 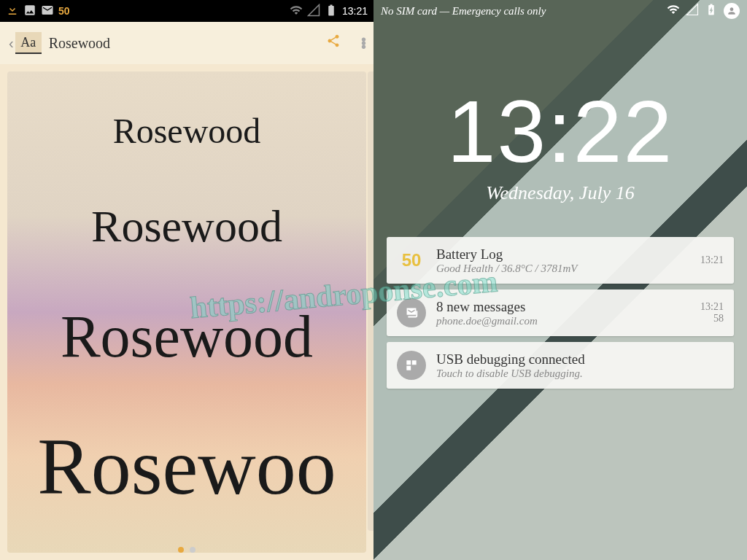 I want to click on sim-status-text: No SIM card — Emergency calls only, so click(x=524, y=12).